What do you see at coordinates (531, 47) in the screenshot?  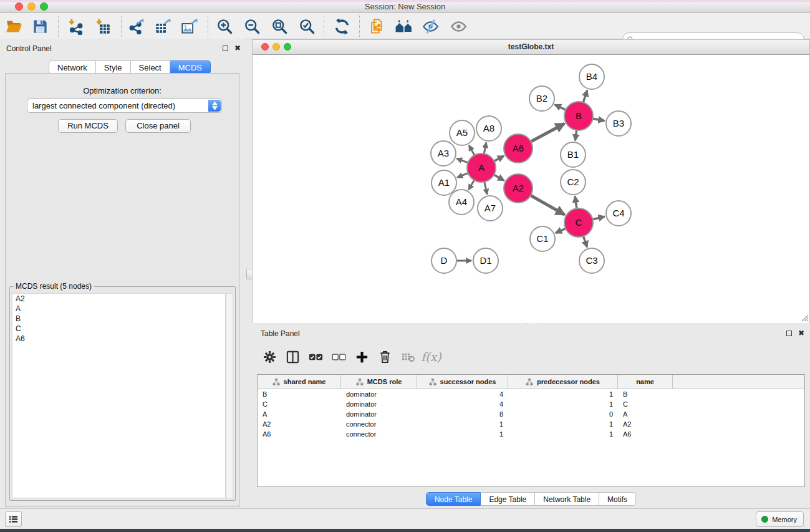 I see `network-window-titlebar: testGlobe.txt` at bounding box center [531, 47].